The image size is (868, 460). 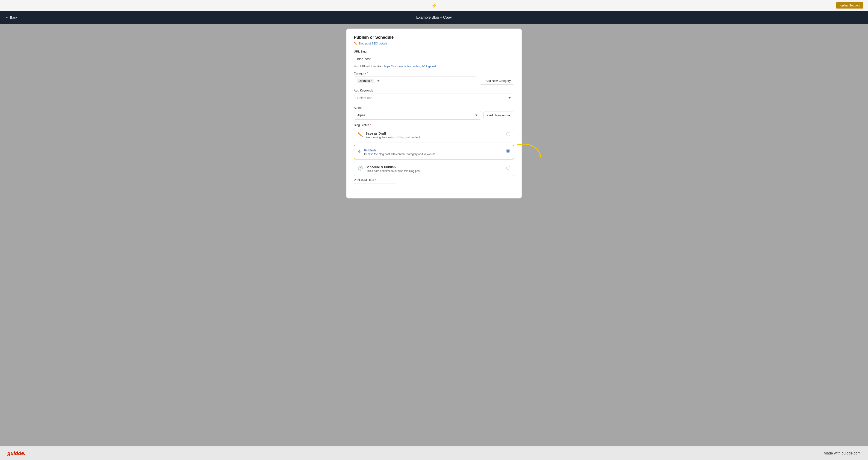 What do you see at coordinates (434, 169) in the screenshot?
I see `schedule-option: 🕐 Schedule & Publish Pick a date and tim…` at bounding box center [434, 169].